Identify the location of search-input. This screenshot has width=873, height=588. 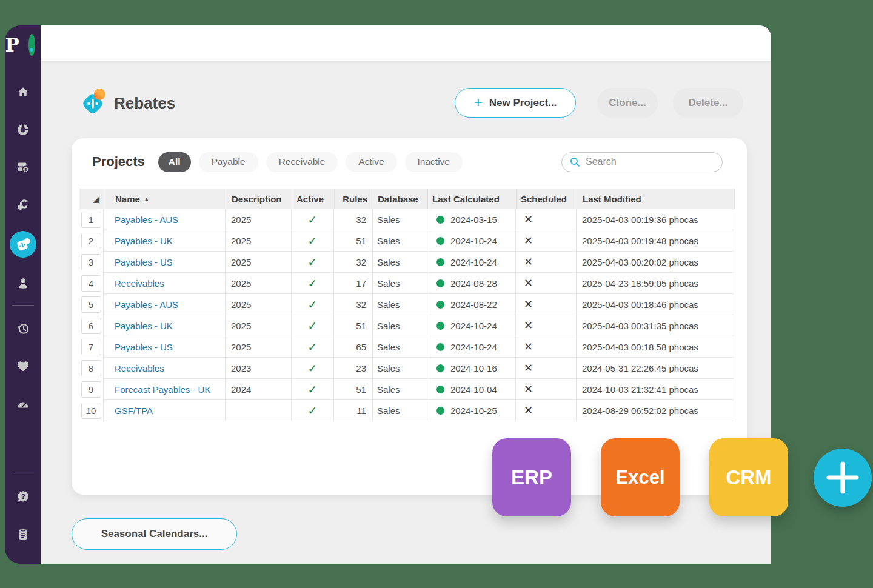
(654, 162).